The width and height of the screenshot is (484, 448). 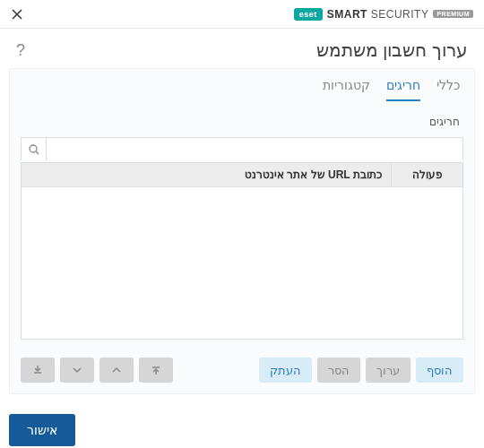 What do you see at coordinates (242, 175) in the screenshot?
I see `table-header: פעולה כתובת URL של אתר אינטרנט` at bounding box center [242, 175].